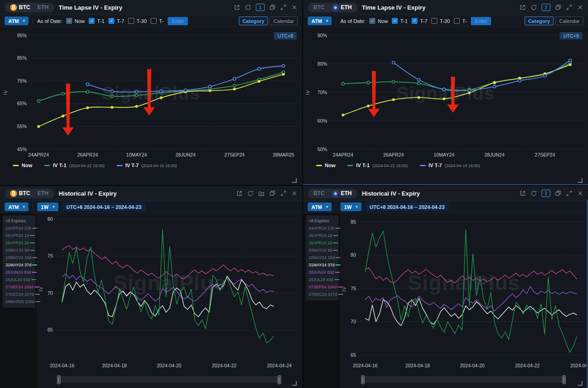 This screenshot has height=388, width=588. What do you see at coordinates (19, 287) in the screenshot?
I see `expiry-item: 27SEP24 156d` at bounding box center [19, 287].